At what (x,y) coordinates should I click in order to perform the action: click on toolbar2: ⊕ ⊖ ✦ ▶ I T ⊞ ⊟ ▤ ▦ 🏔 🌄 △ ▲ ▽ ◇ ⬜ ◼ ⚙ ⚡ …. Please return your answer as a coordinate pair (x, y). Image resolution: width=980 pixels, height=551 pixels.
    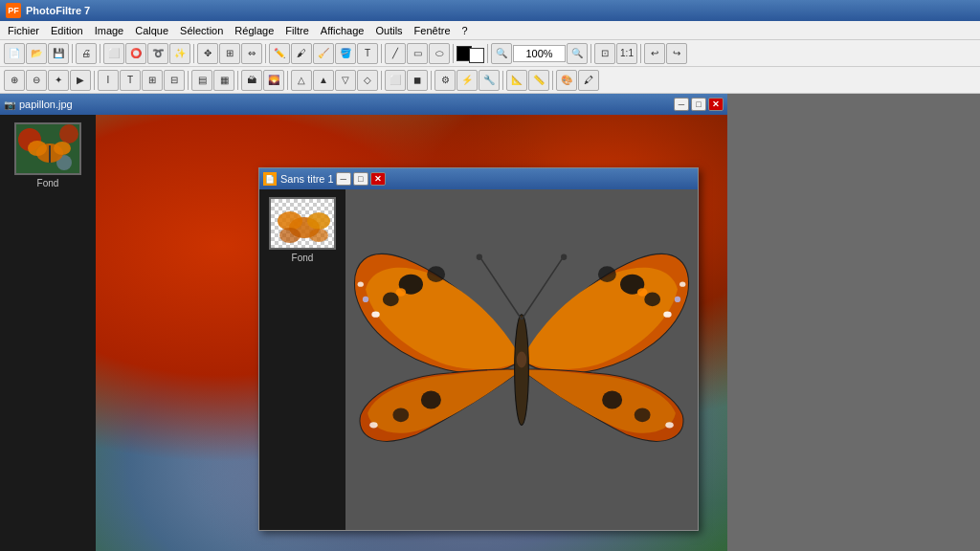
    Looking at the image, I should click on (490, 80).